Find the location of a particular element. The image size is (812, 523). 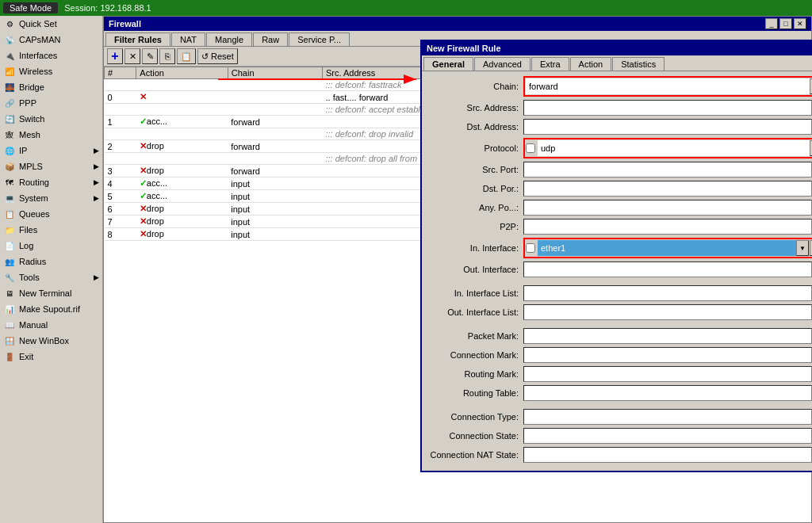

sidebar-item-label: Bridge is located at coordinates (32, 87).